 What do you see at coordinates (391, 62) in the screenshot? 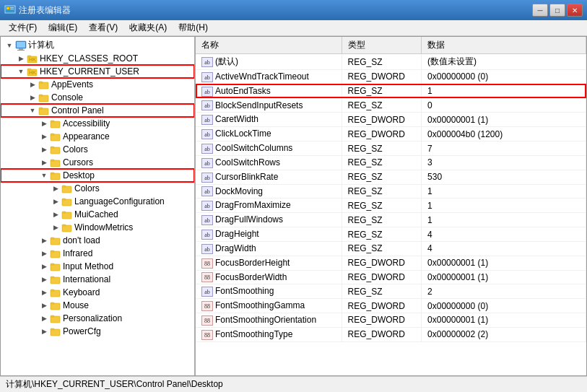
I see `table-row: ab(默认)REG_SZ(数值未设置)` at bounding box center [391, 62].